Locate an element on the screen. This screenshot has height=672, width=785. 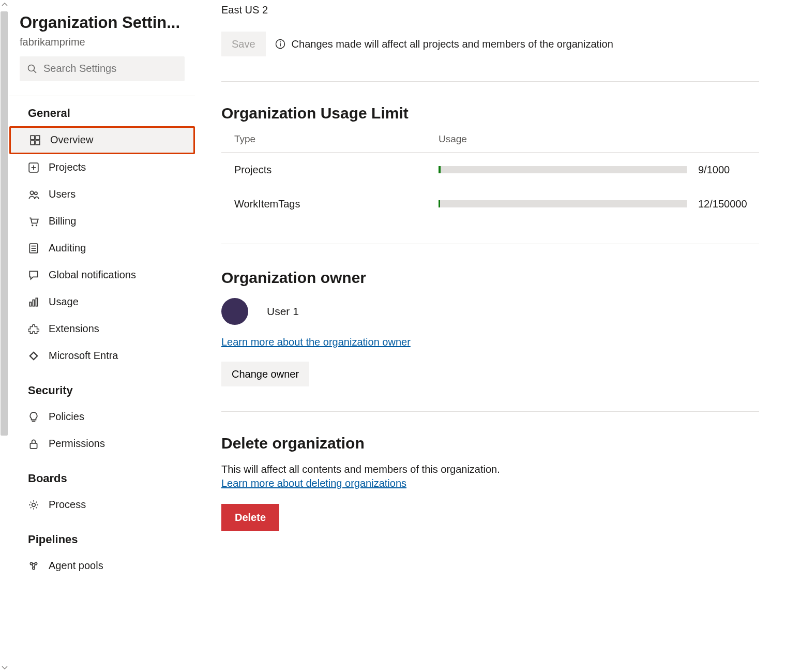
owner-learn-more-link: Learn more about the organization owner is located at coordinates (316, 342).